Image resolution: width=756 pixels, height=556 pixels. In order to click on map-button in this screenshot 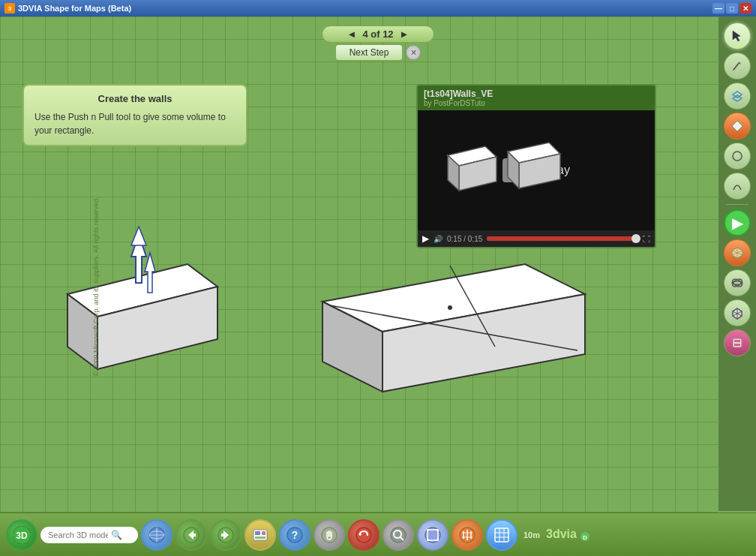, I will do `click(467, 535)`.